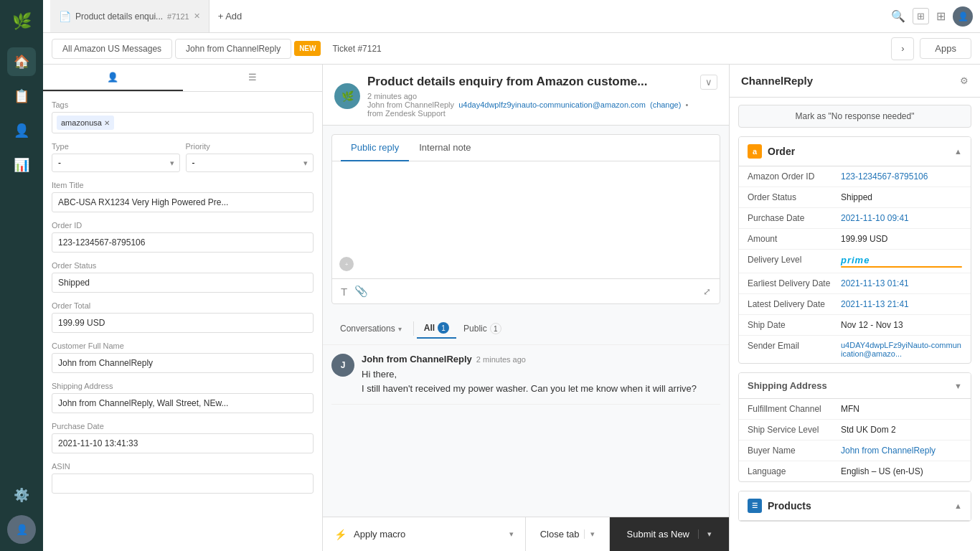  What do you see at coordinates (362, 291) in the screenshot?
I see `attachment-icon: 📎` at bounding box center [362, 291].